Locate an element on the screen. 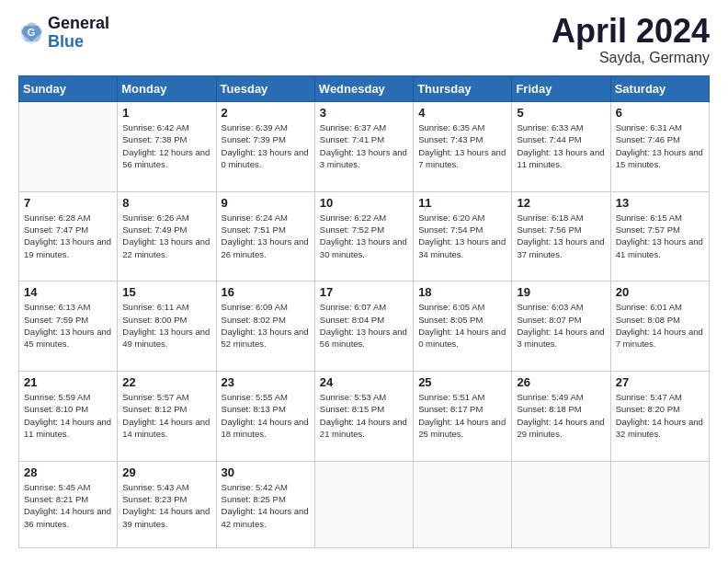 Image resolution: width=728 pixels, height=563 pixels. day-info: Sunrise: 6:05 AM Sunset: 8:05 PM Dayligh… is located at coordinates (462, 326).